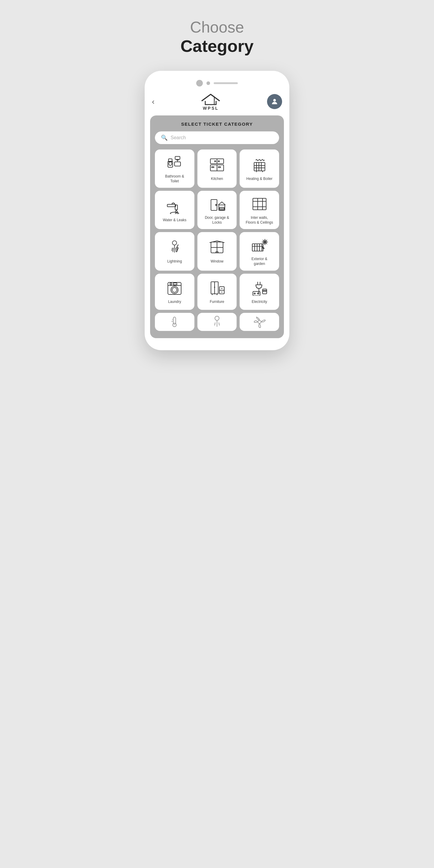 This screenshot has height=868, width=434. What do you see at coordinates (259, 220) in the screenshot?
I see `walls-label: Inter walls,Floors & Ceilings` at bounding box center [259, 220].